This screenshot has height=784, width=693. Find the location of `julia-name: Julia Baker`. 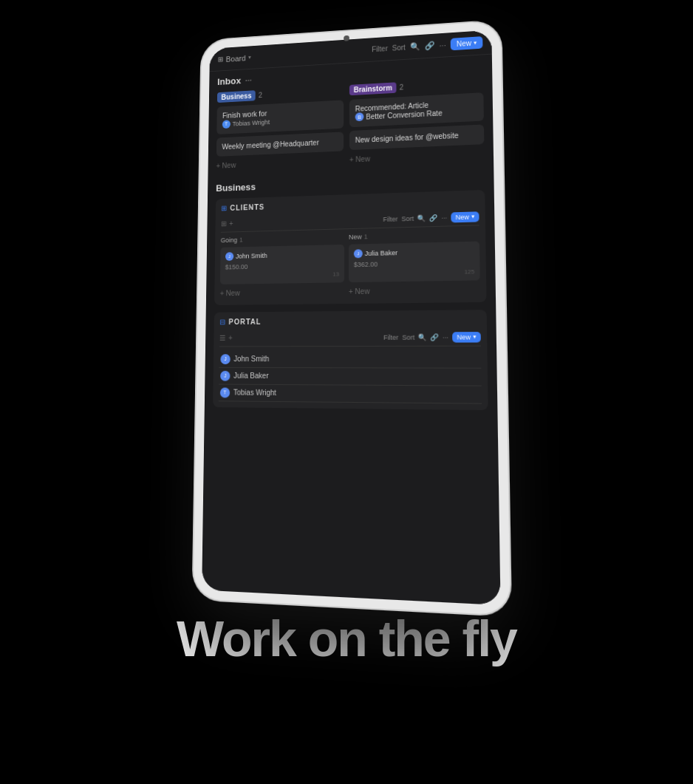

julia-name: Julia Baker is located at coordinates (381, 253).